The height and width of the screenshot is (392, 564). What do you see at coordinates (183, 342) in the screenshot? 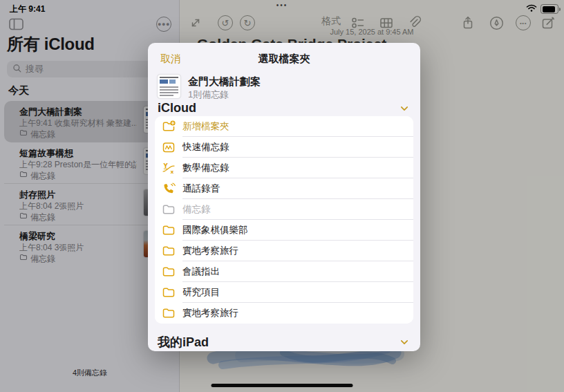
I see `section-my-ipad: 我的iPad` at bounding box center [183, 342].